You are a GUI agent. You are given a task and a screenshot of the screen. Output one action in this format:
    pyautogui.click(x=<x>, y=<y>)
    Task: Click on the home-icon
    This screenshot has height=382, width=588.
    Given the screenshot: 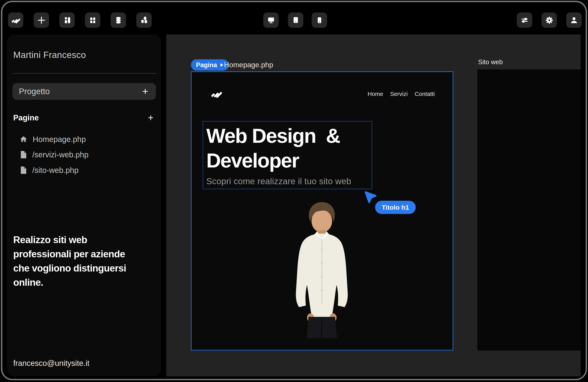 What is the action you would take?
    pyautogui.click(x=24, y=139)
    